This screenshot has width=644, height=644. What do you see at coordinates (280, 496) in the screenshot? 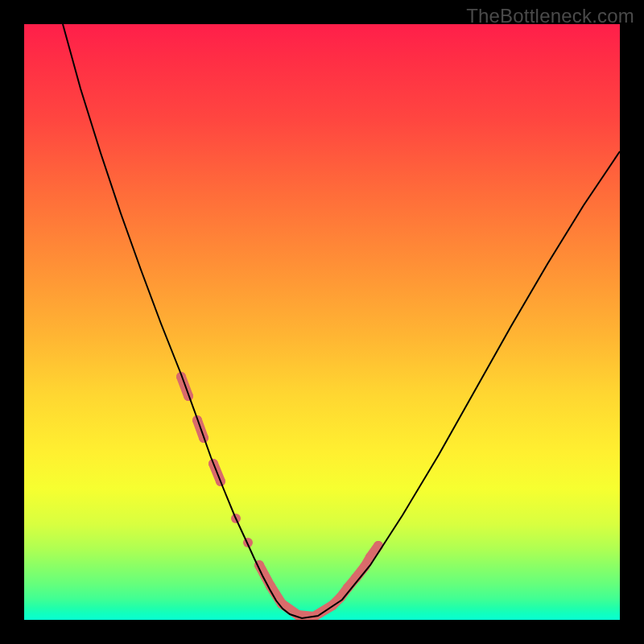
I see `highlight-points-group` at bounding box center [280, 496].